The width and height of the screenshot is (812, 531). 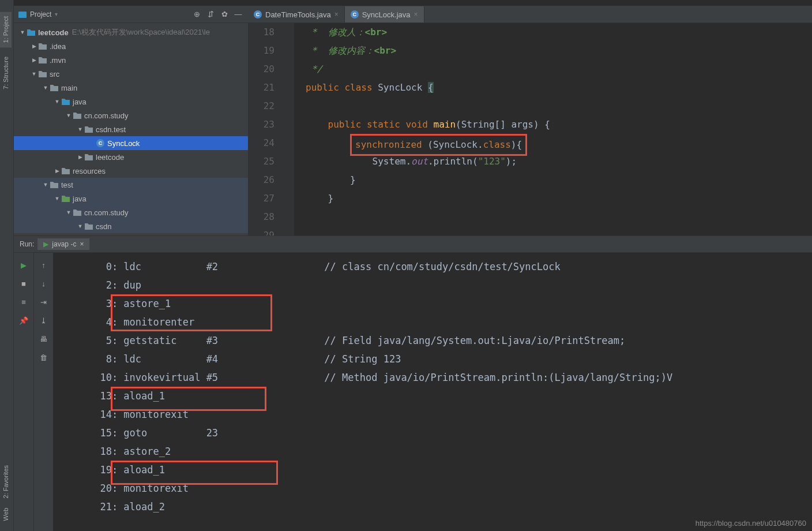 I want to click on tree-idea: ▶.idea, so click(x=131, y=46).